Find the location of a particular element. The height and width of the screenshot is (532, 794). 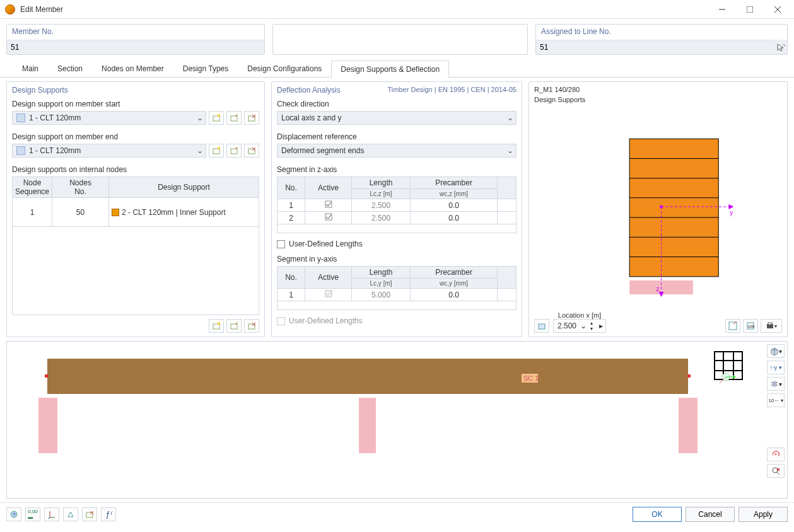

spin-buttons-icon: ▴▾ is located at coordinates (592, 326).